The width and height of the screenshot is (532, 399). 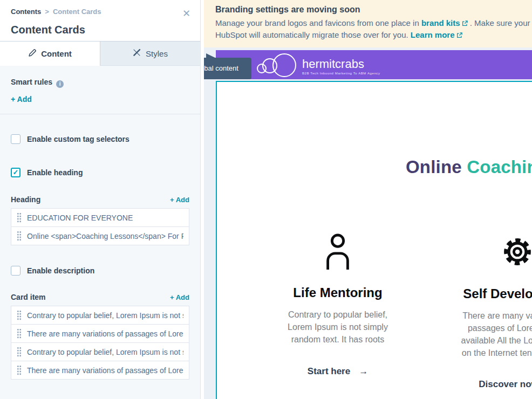 I want to click on card-item-list: Contrary to popular belief, Lorem Ipsum …, so click(x=100, y=343).